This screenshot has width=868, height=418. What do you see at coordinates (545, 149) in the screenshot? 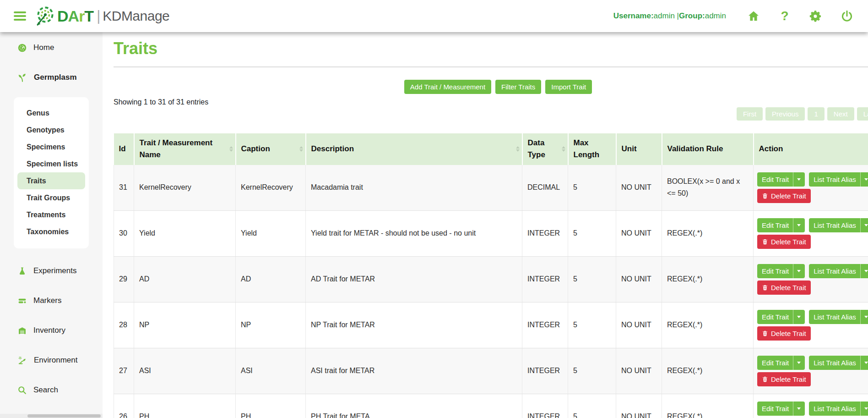
I see `column-header-data-type: Data Type` at bounding box center [545, 149].